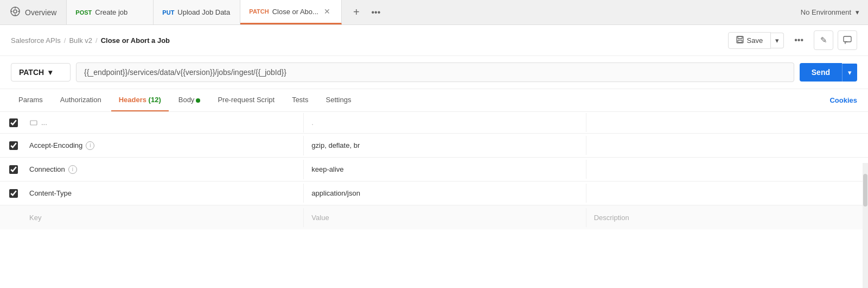  What do you see at coordinates (847, 40) in the screenshot?
I see `comment-button` at bounding box center [847, 40].